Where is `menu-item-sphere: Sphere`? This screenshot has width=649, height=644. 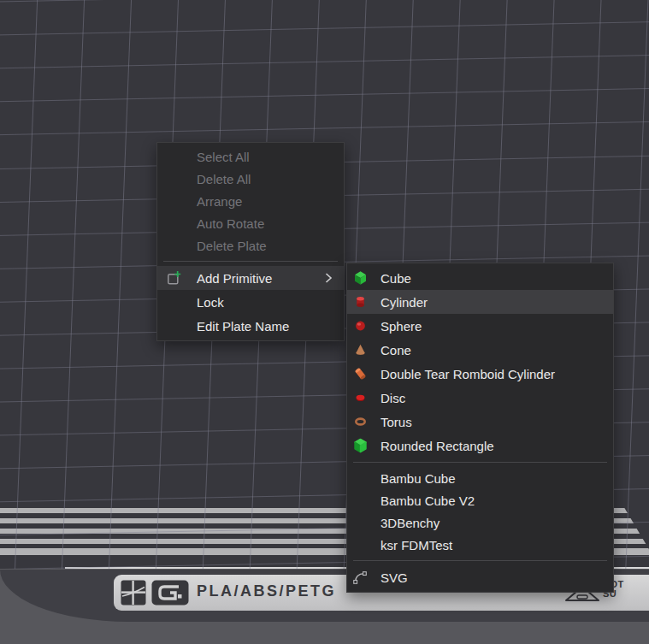
menu-item-sphere: Sphere is located at coordinates (481, 326).